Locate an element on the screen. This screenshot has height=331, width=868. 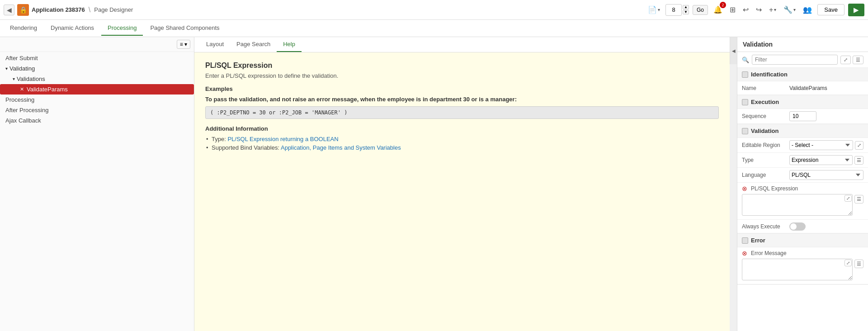
error-message-textarea-wrap: ⤢ is located at coordinates (797, 270).